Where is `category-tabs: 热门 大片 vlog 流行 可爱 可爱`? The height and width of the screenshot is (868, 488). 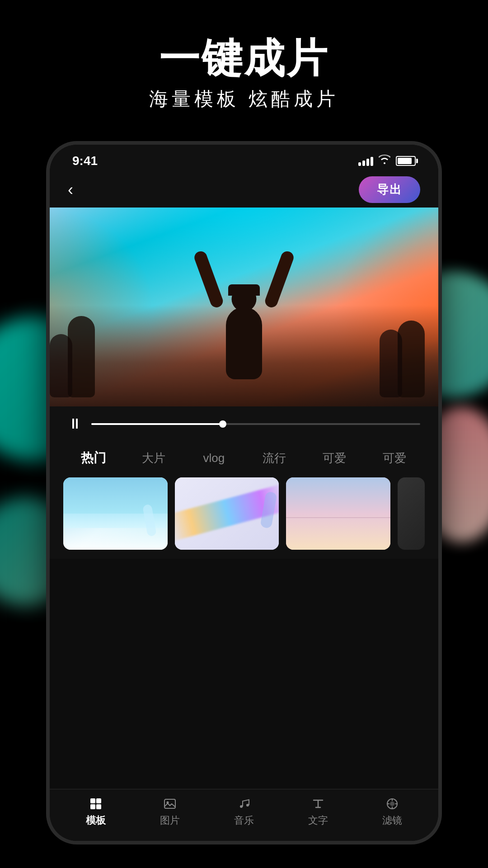
category-tabs: 热门 大片 vlog 流行 可爱 可爱 is located at coordinates (244, 459).